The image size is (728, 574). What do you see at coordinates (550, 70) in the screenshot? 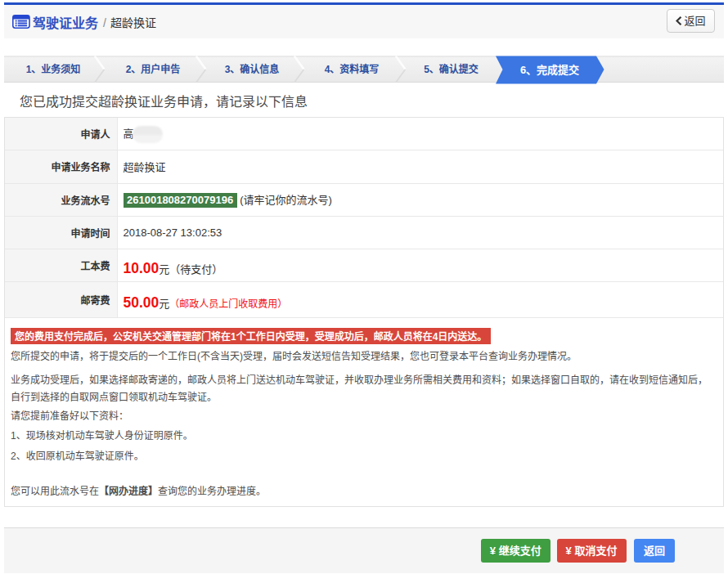
I see `svg-text: 6、完成提交` at bounding box center [550, 70].